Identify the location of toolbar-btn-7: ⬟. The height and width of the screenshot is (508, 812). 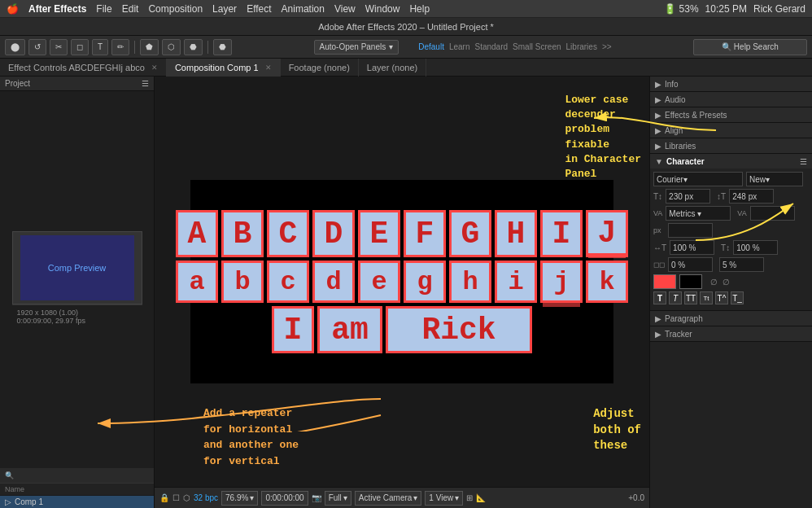
(150, 47).